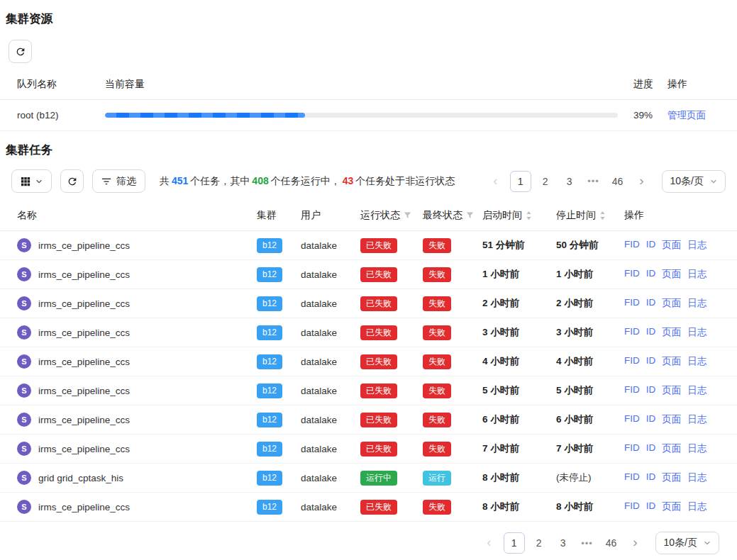  What do you see at coordinates (369, 215) in the screenshot?
I see `tasks-table-header: 名称 集群 用户 运行状态 最终状态 启动时间` at bounding box center [369, 215].